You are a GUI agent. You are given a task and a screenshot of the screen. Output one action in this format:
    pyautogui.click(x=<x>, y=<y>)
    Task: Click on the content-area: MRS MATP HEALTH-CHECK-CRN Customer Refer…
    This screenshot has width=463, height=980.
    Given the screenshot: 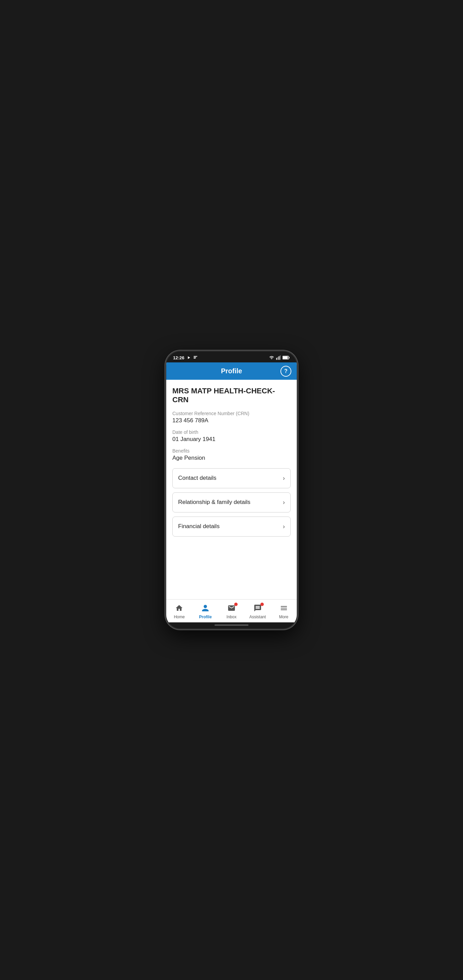 What is the action you would take?
    pyautogui.click(x=232, y=489)
    